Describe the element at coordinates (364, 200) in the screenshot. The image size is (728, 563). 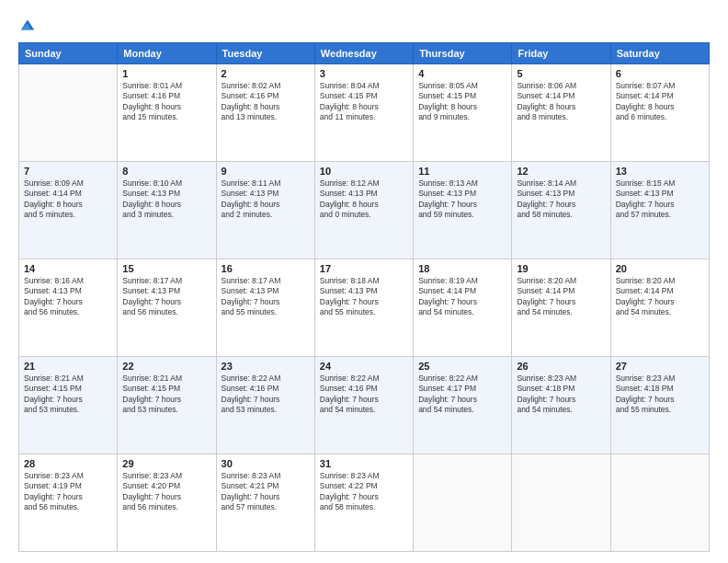
I see `day-info: Sunrise: 8:12 AMSunset: 4:13 PMDaylight:…` at that location.